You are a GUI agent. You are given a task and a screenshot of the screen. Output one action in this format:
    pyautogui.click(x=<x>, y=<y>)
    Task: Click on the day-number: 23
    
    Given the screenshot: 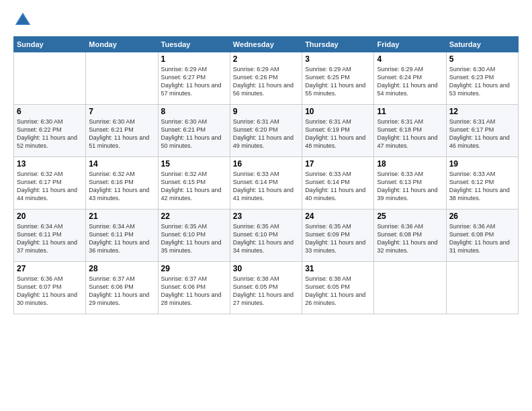 What is the action you would take?
    pyautogui.click(x=266, y=216)
    